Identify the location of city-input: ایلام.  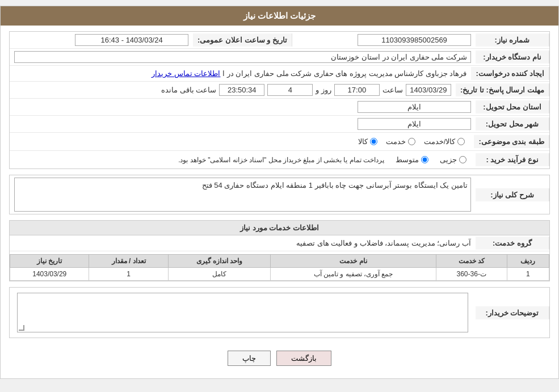
(414, 124).